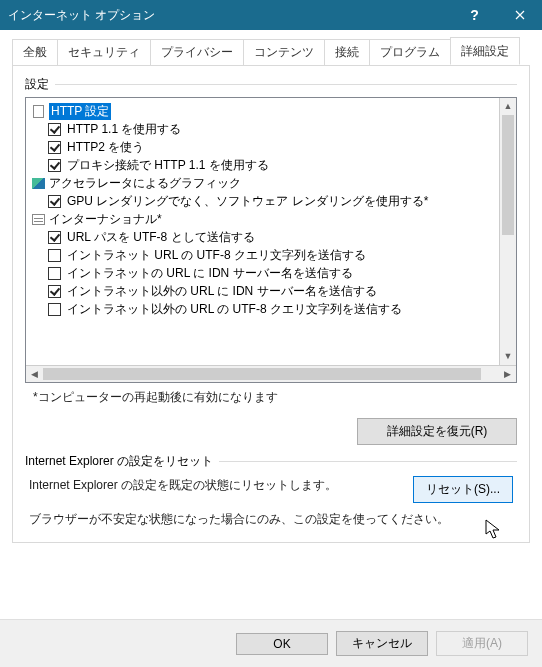 Image resolution: width=542 pixels, height=667 pixels. Describe the element at coordinates (508, 356) in the screenshot. I see `chevron-down-icon: ▼` at that location.